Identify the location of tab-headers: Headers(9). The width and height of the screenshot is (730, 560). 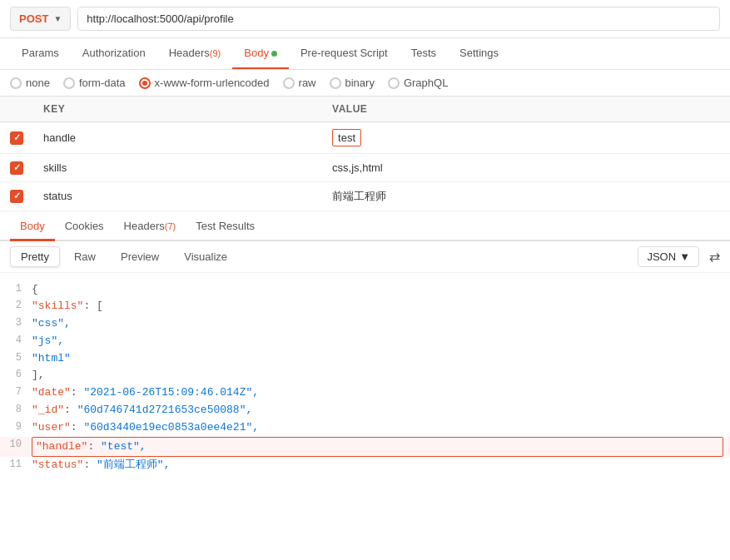
(195, 53).